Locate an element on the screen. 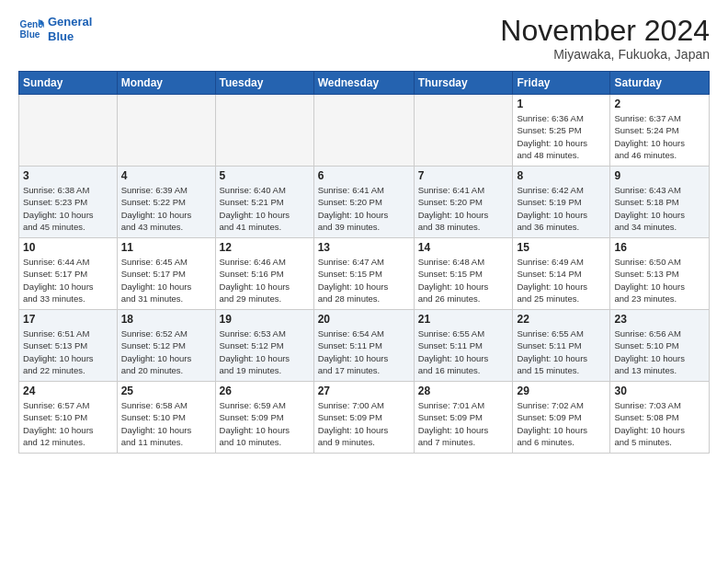  day-info: Sunrise: 6:42 AM Sunset: 5:19 PM Dayligh… is located at coordinates (561, 208).